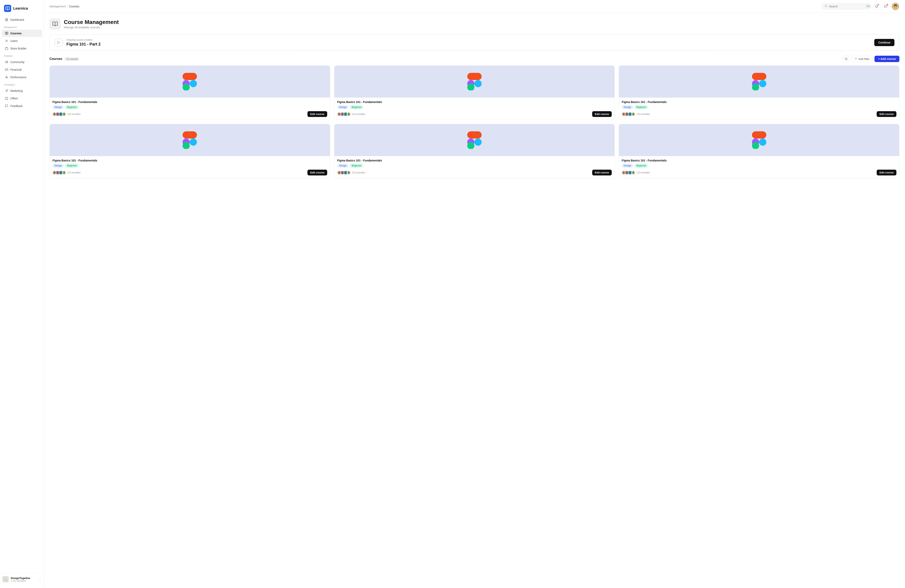 The width and height of the screenshot is (905, 588). I want to click on notification-dot, so click(878, 5).